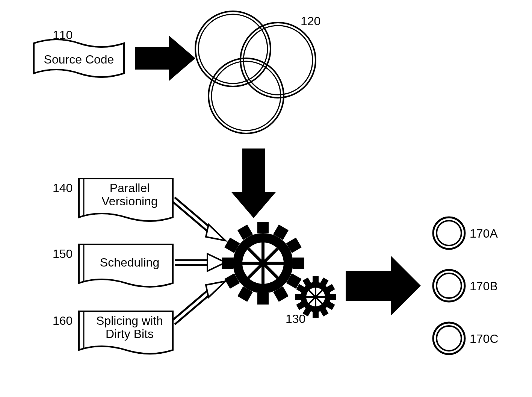  What do you see at coordinates (449, 338) in the screenshot?
I see `output-circle-170C` at bounding box center [449, 338].